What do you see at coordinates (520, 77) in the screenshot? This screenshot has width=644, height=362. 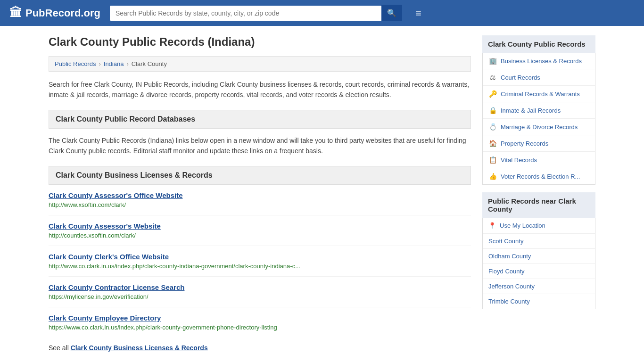 I see `sidebar-link-court-label: Court Records` at bounding box center [520, 77].